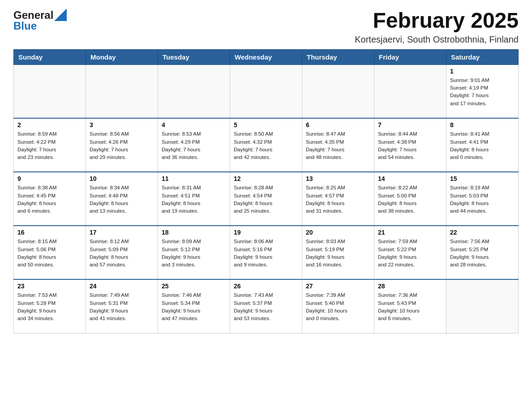  What do you see at coordinates (122, 232) in the screenshot?
I see `day-number: 17` at bounding box center [122, 232].